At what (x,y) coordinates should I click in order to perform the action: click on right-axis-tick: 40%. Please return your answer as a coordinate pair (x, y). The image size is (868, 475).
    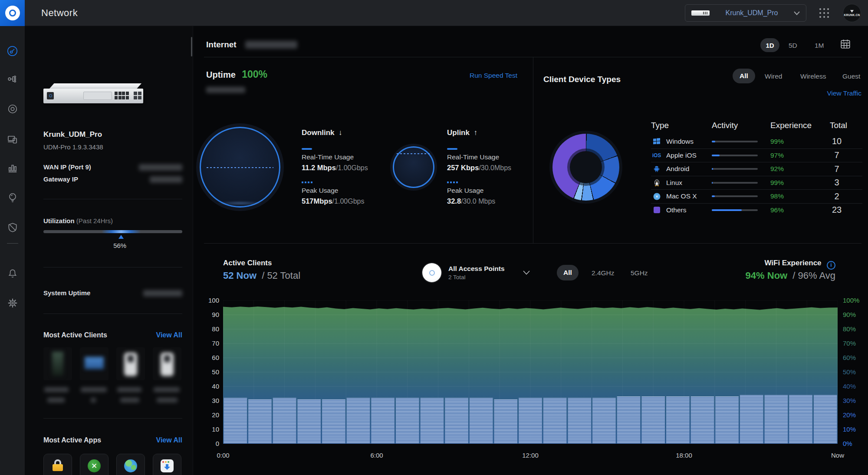
    Looking at the image, I should click on (849, 386).